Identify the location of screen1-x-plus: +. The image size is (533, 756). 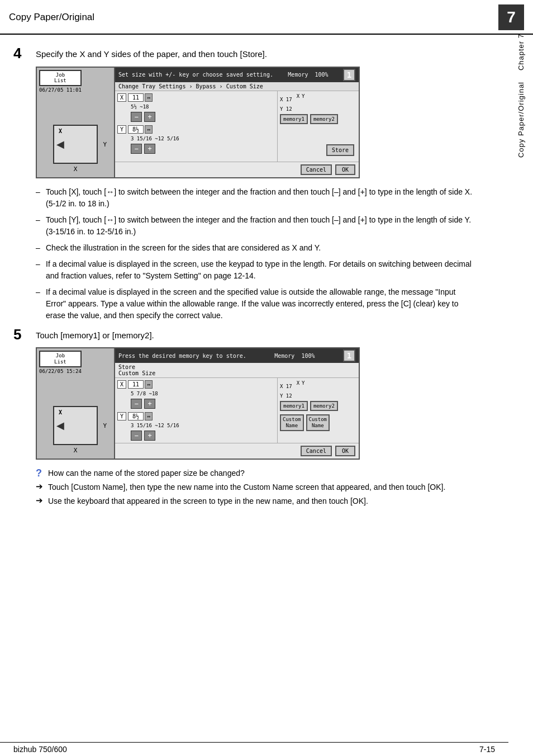
(150, 117).